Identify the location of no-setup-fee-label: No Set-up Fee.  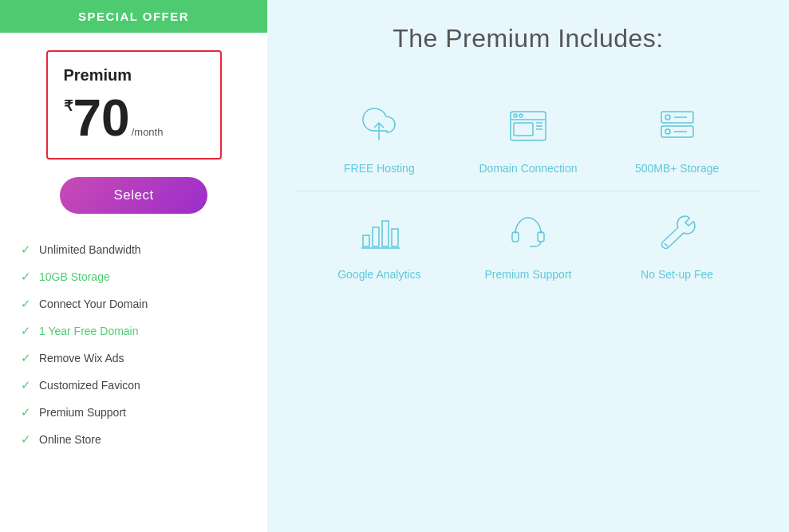
(677, 274).